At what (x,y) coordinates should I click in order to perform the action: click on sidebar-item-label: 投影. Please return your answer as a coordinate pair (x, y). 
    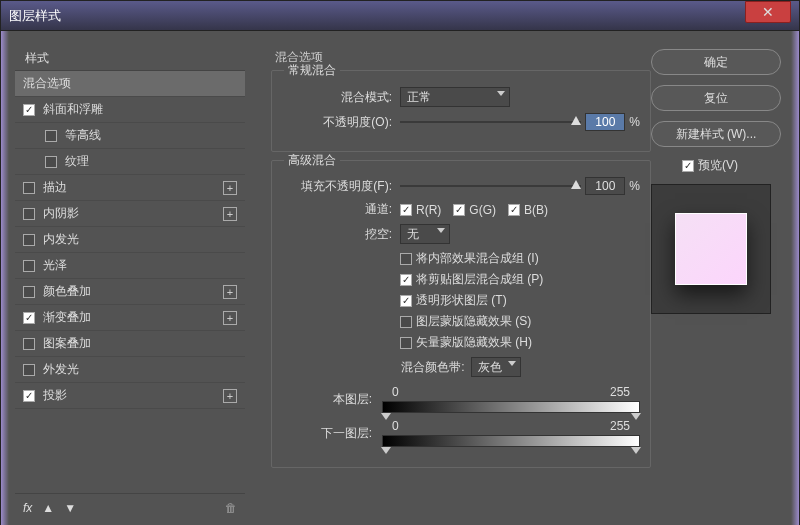
    Looking at the image, I should click on (55, 396).